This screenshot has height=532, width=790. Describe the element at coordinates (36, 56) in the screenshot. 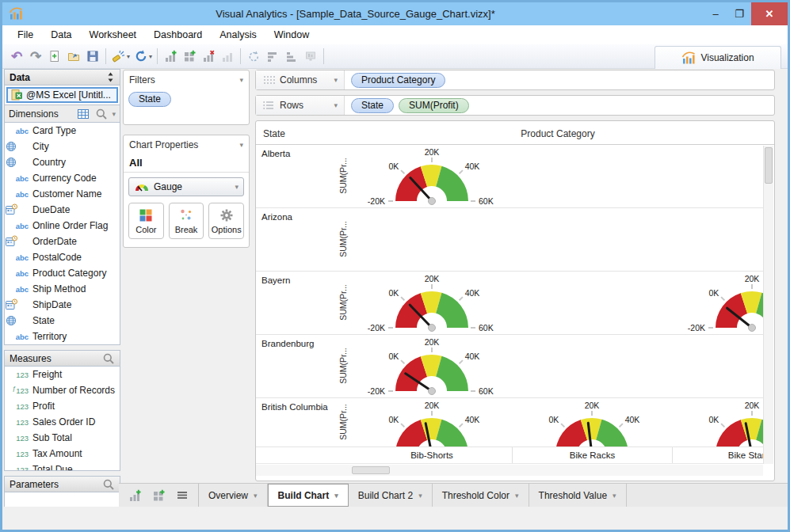

I see `redo-button: ↷` at that location.